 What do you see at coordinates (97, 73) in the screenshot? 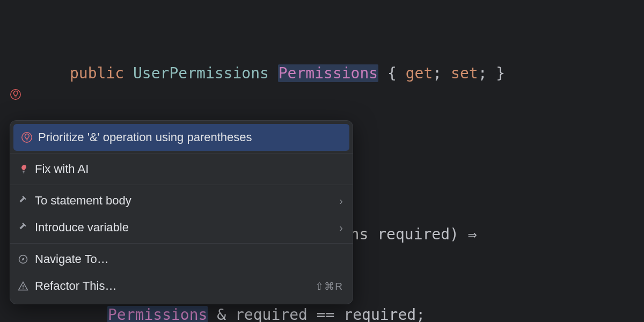
I see `keyword-public: public` at bounding box center [97, 73].